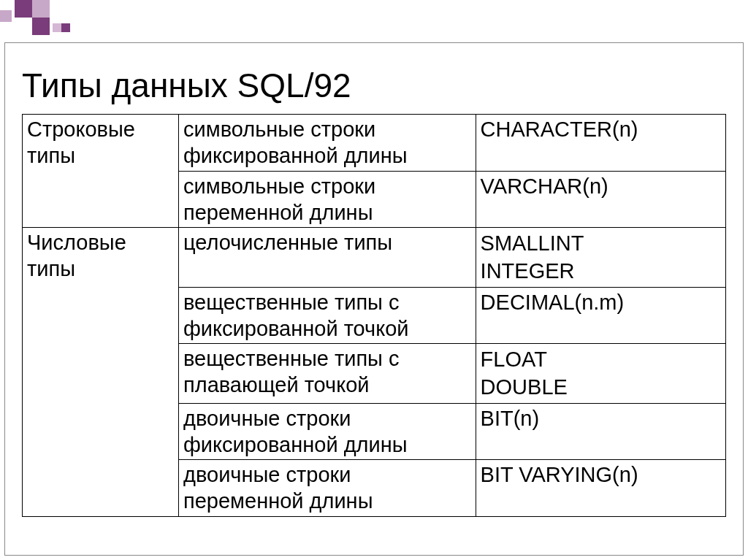  What do you see at coordinates (101, 372) in the screenshot?
I see `category-cell: Числовые типы` at bounding box center [101, 372].